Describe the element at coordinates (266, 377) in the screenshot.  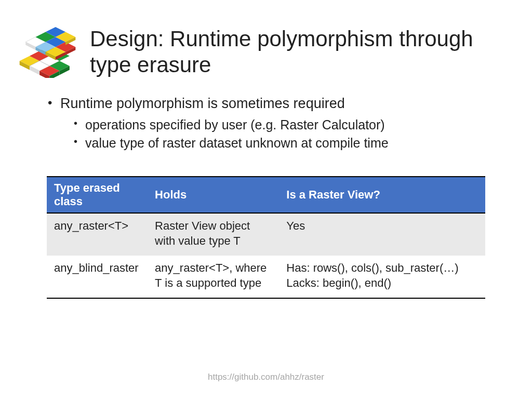
I see `footer-link: https://github.com/ahhz/raster` at that location.